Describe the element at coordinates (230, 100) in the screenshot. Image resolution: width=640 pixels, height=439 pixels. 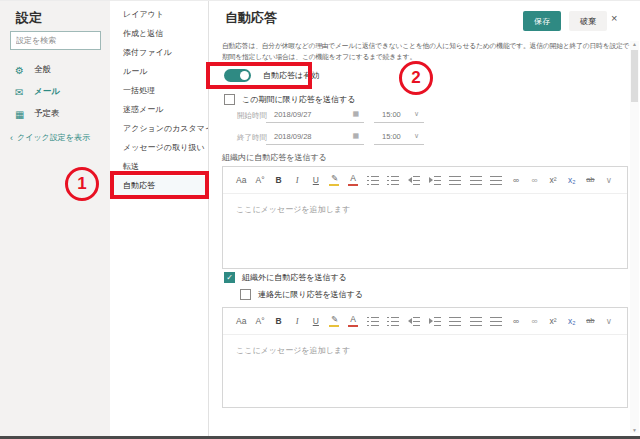
I see `send-only-during-period-checkbox` at that location.